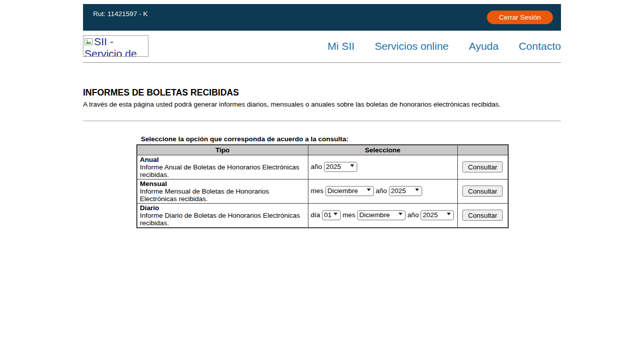  Describe the element at coordinates (382, 215) in the screenshot. I see `diario-controls-cell: día 01 mes Diciembre año 2025` at that location.